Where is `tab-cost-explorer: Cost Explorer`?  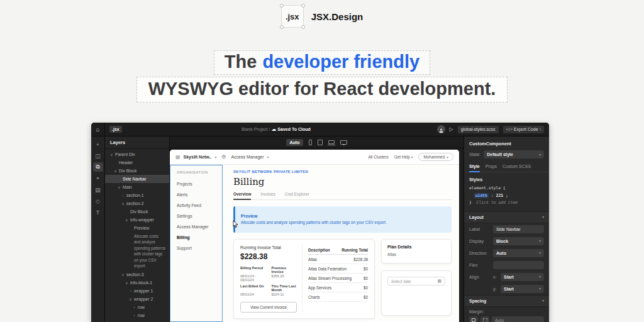 tab-cost-explorer: Cost Explorer is located at coordinates (297, 196).